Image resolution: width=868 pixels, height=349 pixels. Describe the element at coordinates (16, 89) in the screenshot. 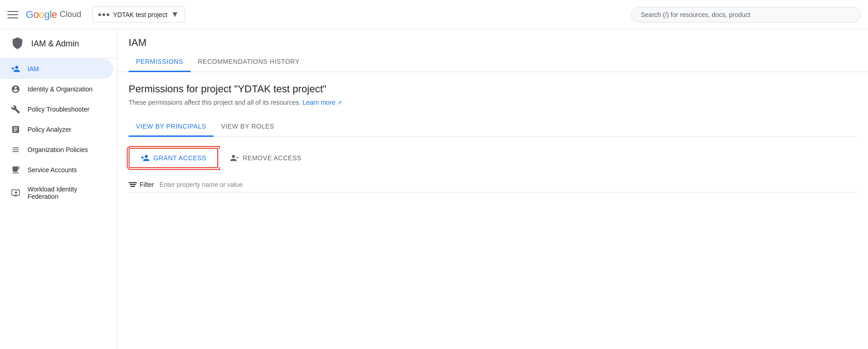

I see `person-circle-icon` at that location.